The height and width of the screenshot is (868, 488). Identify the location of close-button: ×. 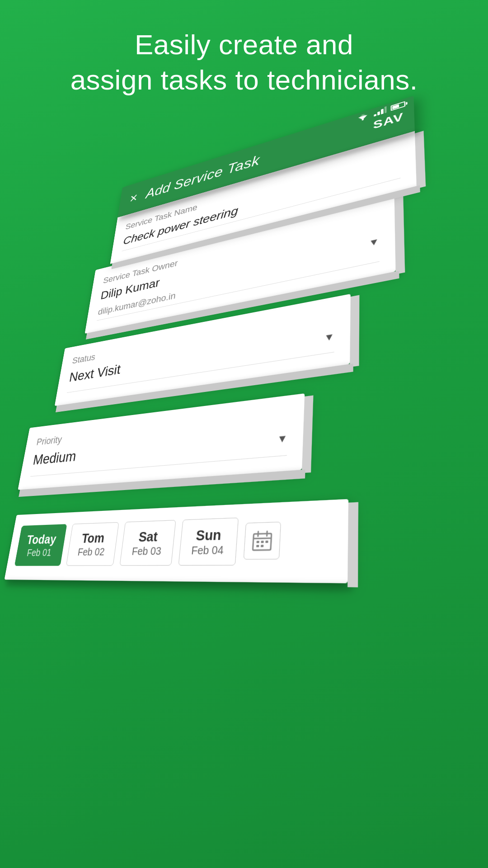
(134, 198).